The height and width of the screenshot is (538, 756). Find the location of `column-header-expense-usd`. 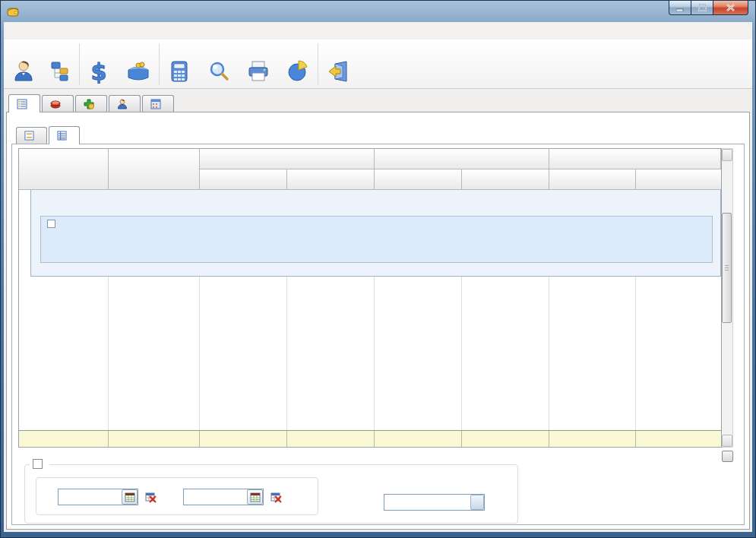

column-header-expense-usd is located at coordinates (331, 179).